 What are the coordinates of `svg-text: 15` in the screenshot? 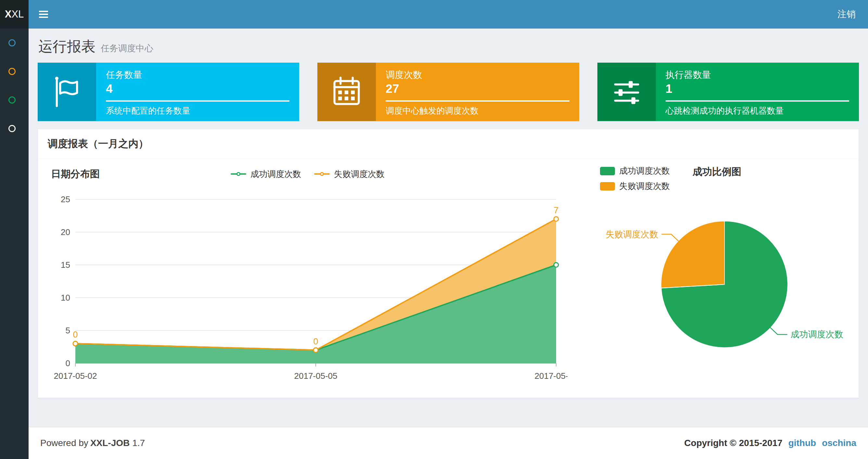 It's located at (65, 265).